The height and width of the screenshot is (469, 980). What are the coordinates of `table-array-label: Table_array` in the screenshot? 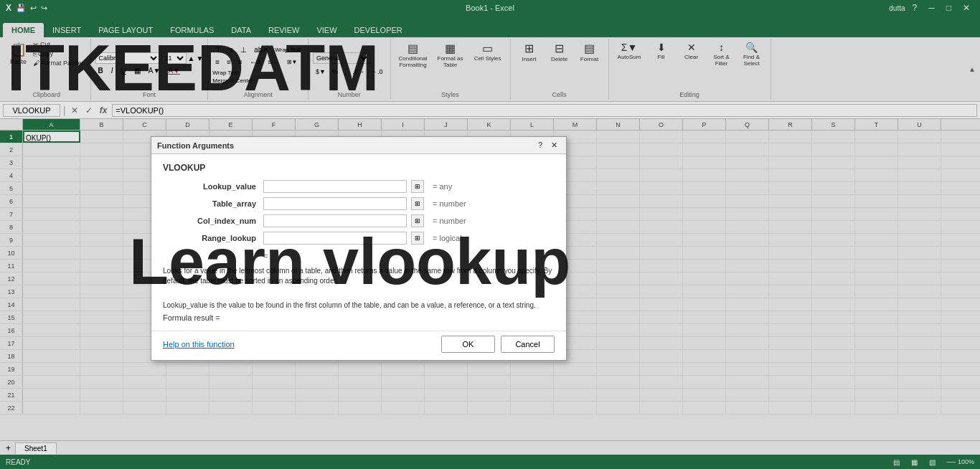 It's located at (213, 204).